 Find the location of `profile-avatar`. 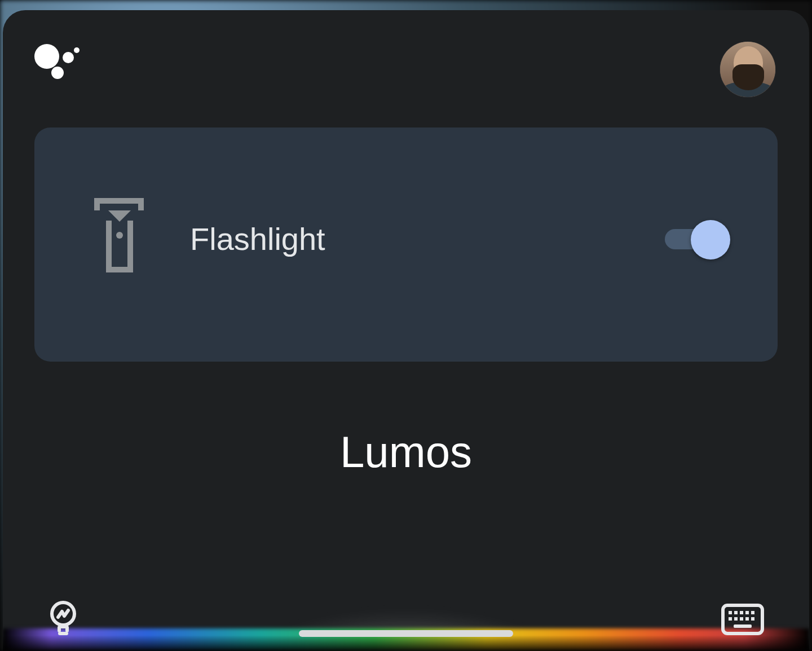

profile-avatar is located at coordinates (748, 69).